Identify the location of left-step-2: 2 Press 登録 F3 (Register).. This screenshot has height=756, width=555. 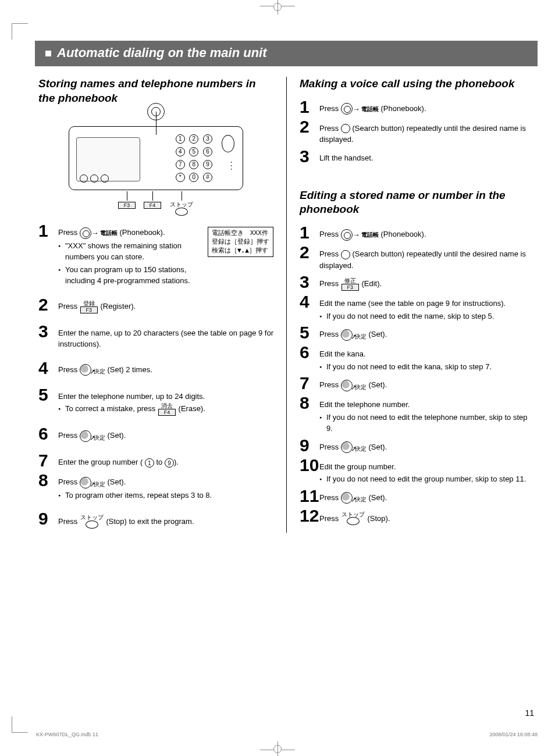
(156, 305).